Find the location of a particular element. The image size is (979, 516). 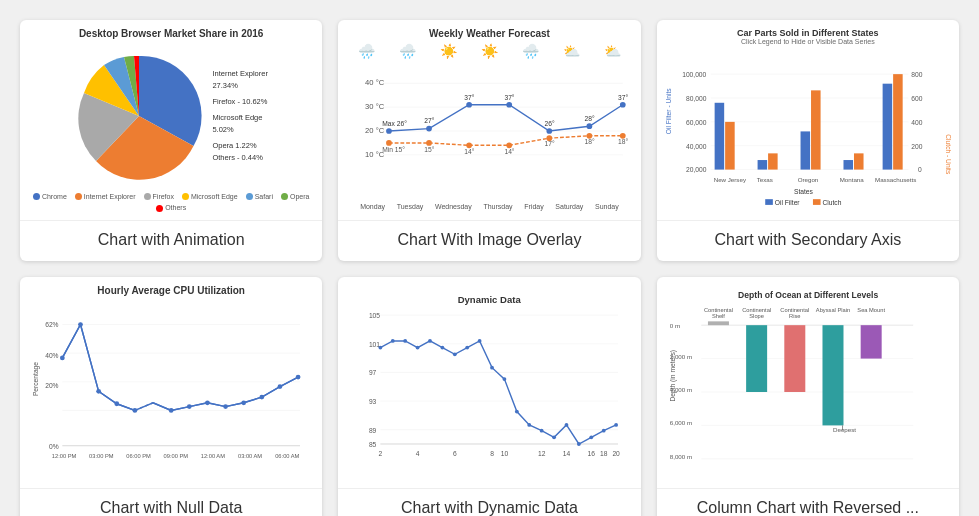

chart-area-secondary: Car Parts Sold in Different States Click… is located at coordinates (808, 120).